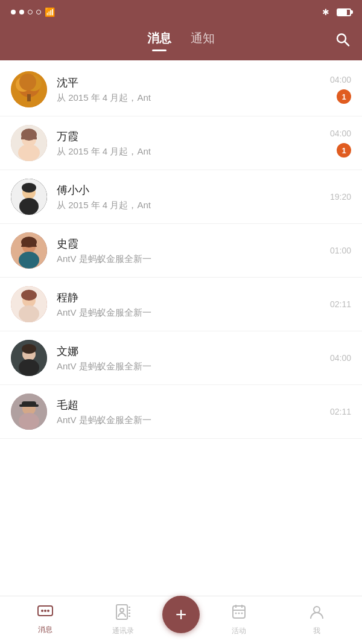  Describe the element at coordinates (124, 620) in the screenshot. I see `nav-item-contacts: 通讯录` at that location.